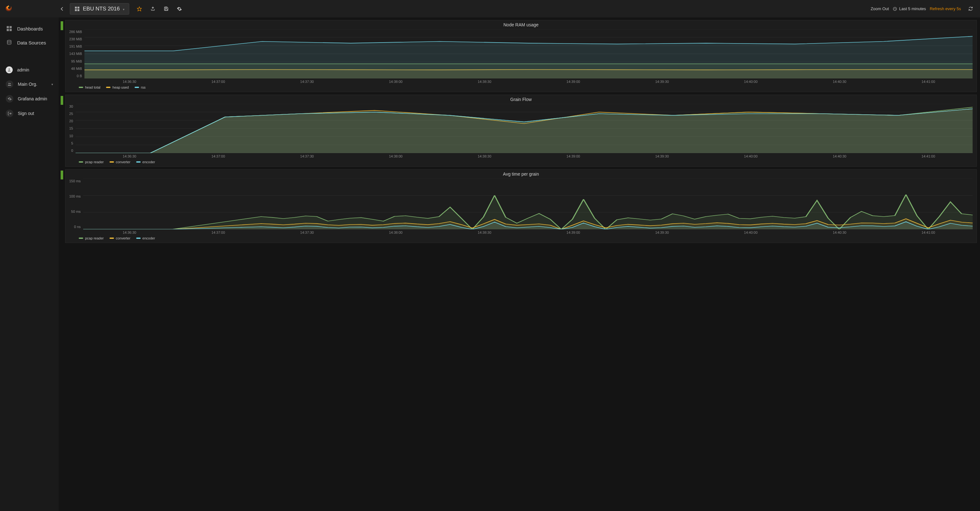 The image size is (980, 511). What do you see at coordinates (23, 70) in the screenshot?
I see `sidebar-item-label: admin` at bounding box center [23, 70].